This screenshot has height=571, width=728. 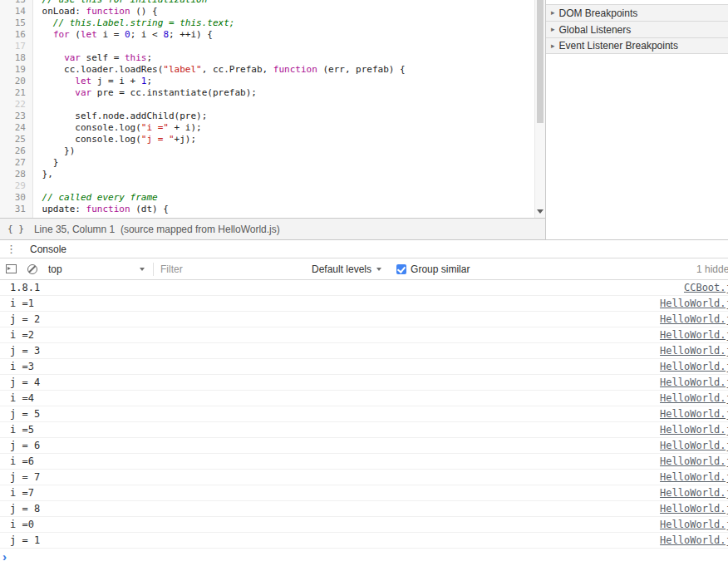 I want to click on context-selector: top, so click(x=98, y=269).